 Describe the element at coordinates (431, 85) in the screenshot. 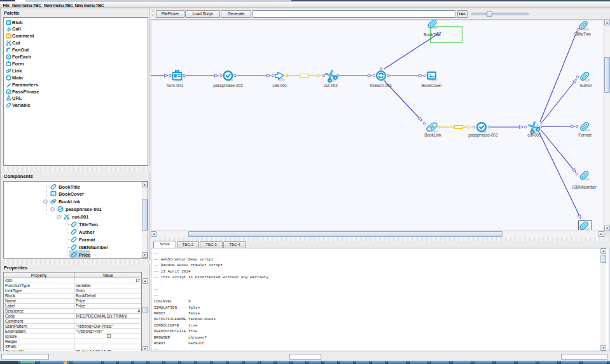

I see `svg-text: BookCover` at that location.